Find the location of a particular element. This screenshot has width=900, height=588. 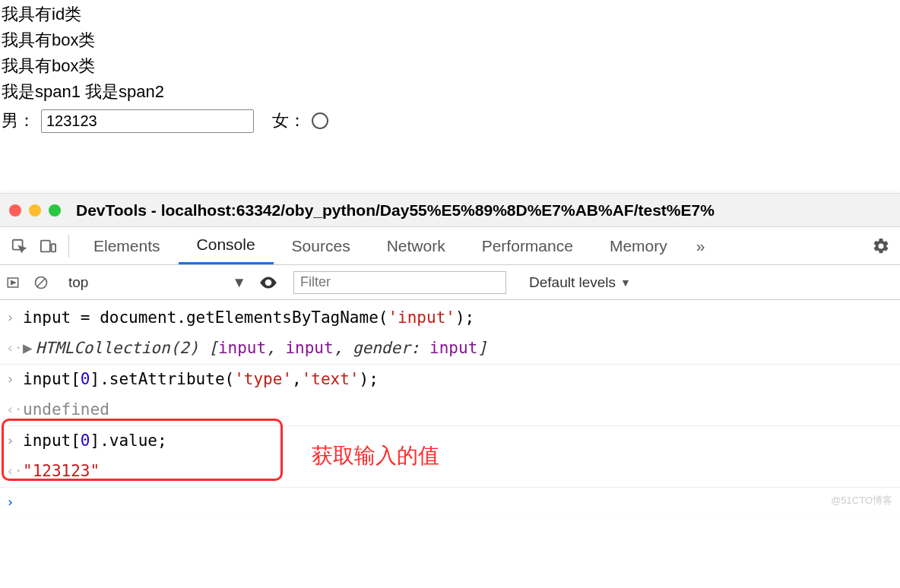

maximize-window-button is located at coordinates (55, 210).